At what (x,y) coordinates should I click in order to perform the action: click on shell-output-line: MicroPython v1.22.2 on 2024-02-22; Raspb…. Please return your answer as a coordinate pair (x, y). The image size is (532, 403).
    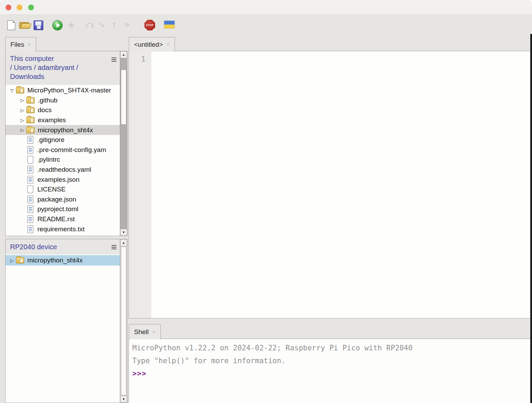
    Looking at the image, I should click on (332, 348).